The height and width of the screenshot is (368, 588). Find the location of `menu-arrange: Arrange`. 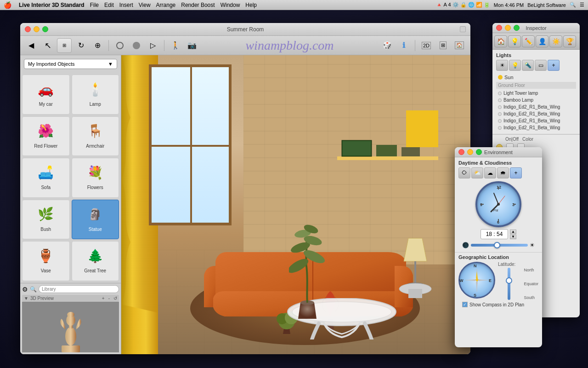

menu-arrange: Arrange is located at coordinates (166, 5).